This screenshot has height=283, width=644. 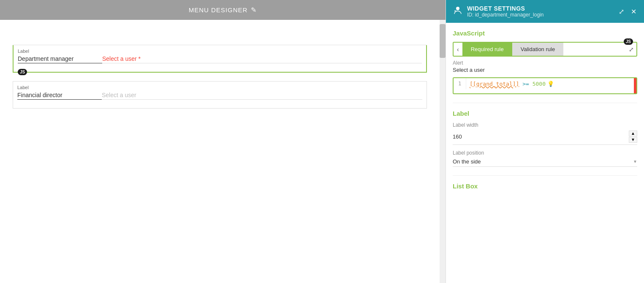 I want to click on label-width-stepper: ▲ ▼, so click(x=633, y=137).